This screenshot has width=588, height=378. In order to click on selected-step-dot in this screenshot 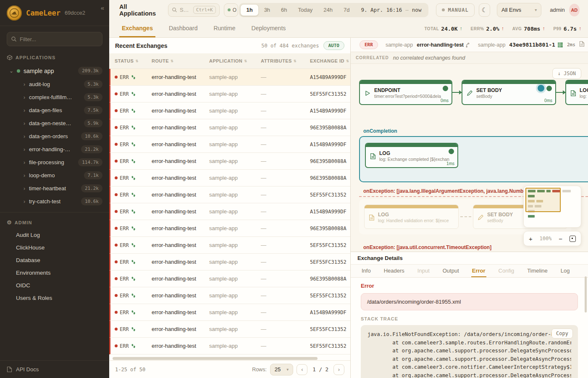, I will do `click(541, 88)`.